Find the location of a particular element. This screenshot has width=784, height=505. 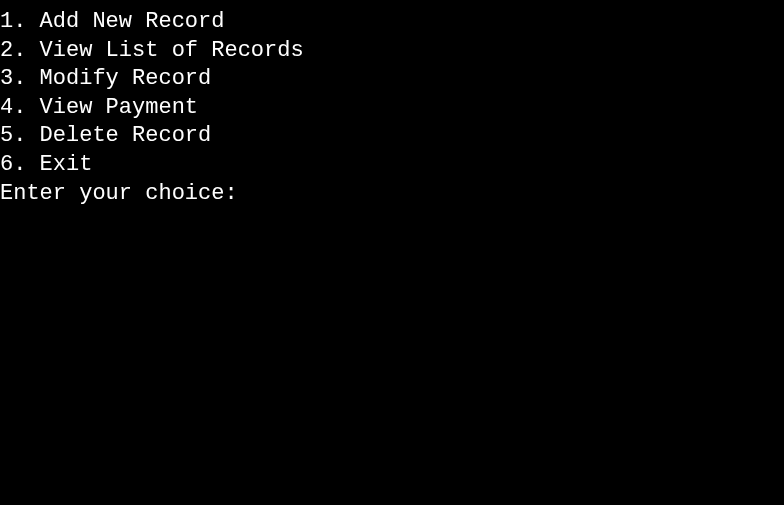

choice-input is located at coordinates (338, 194).